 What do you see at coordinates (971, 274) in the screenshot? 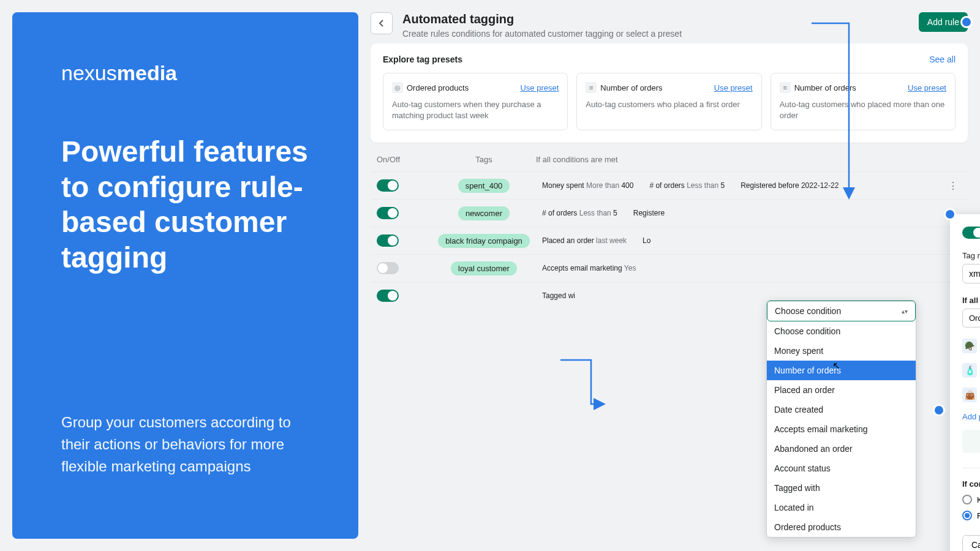
I see `tag-name-input` at bounding box center [971, 274].